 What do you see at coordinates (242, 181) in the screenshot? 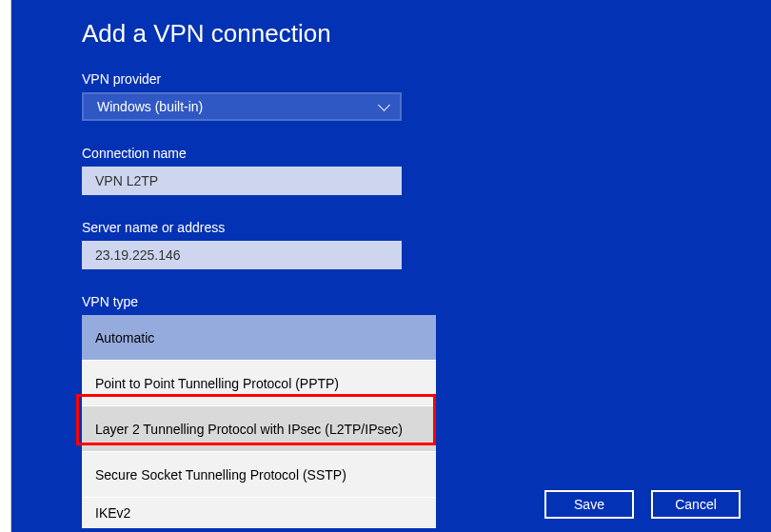
I see `connection-name-input` at bounding box center [242, 181].